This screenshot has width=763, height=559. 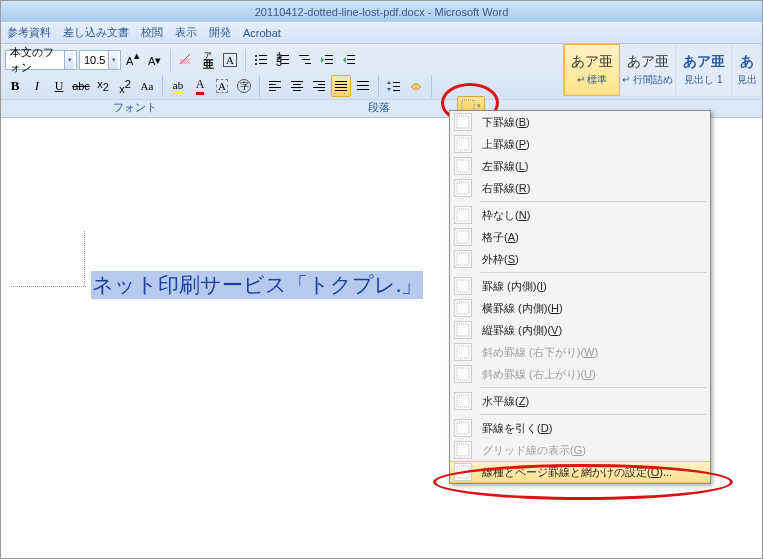 I want to click on borders-menu-item: 罫線を引く(D), so click(x=580, y=428).